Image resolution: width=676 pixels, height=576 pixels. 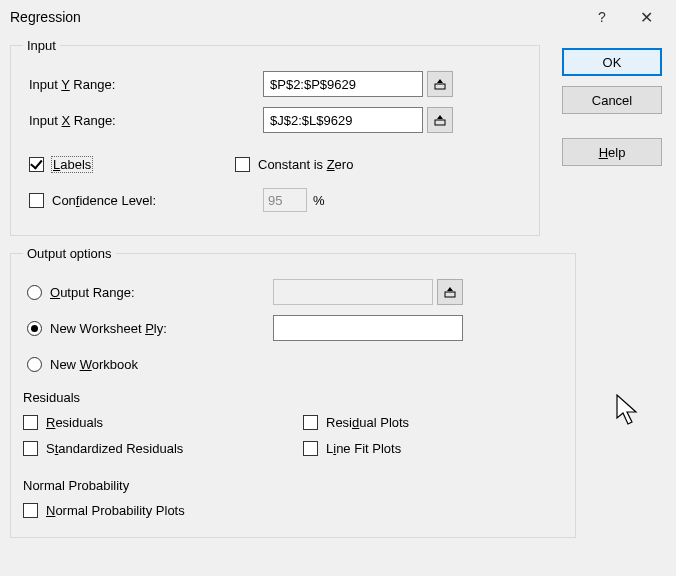 What do you see at coordinates (98, 328) in the screenshot?
I see `text: New Worksheet` at bounding box center [98, 328].